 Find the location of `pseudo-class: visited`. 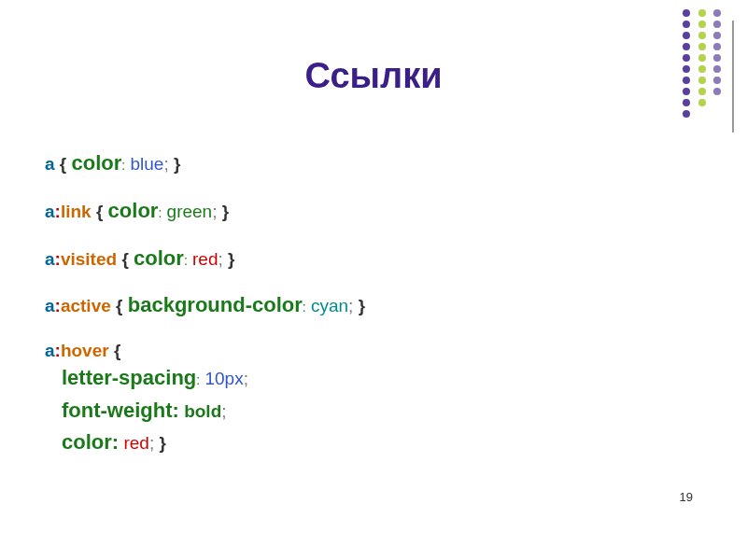

pseudo-class: visited is located at coordinates (89, 259).